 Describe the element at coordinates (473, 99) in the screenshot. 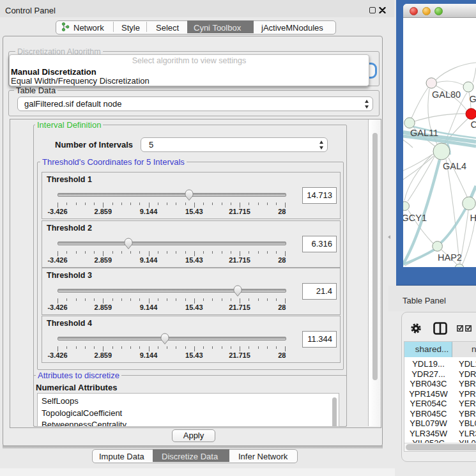

I see `svg-text: GA` at that location.